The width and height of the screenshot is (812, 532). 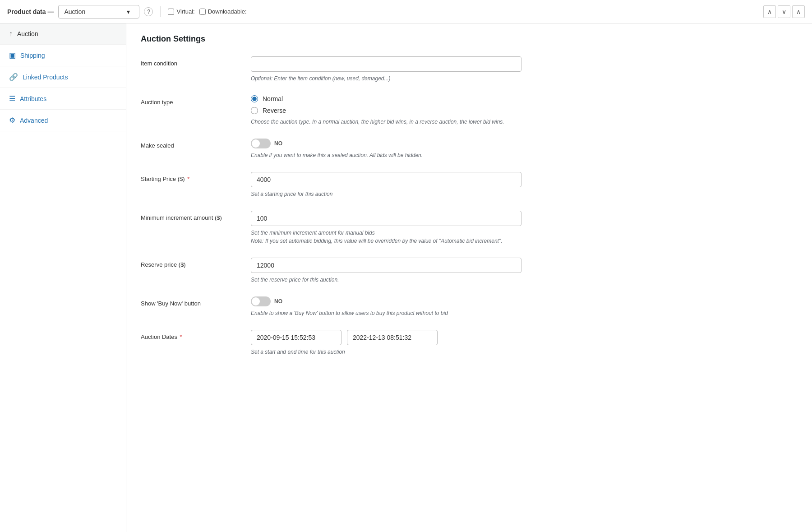 I want to click on auction-dates-required: *, so click(x=181, y=337).